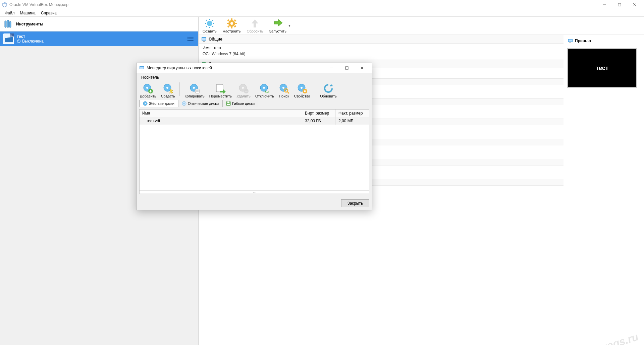 Image resolution: width=644 pixels, height=345 pixels. Describe the element at coordinates (381, 39) in the screenshot. I see `section-general-head: Общие` at that location.